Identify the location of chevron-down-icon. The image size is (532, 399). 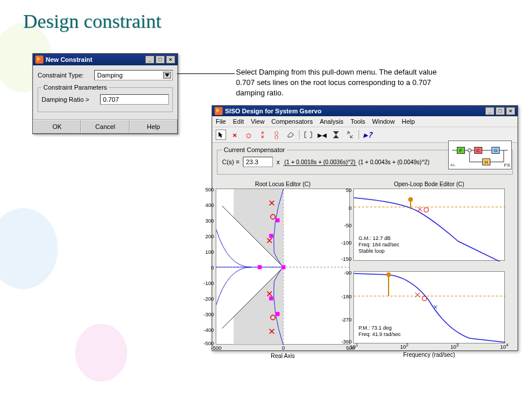
(167, 75).